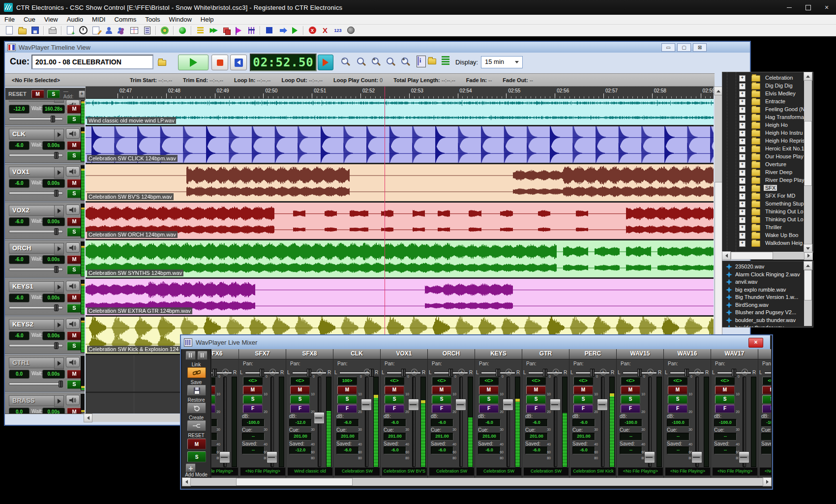 This screenshot has height=504, width=836. I want to click on toolbar-goto-top-button, so click(269, 30).